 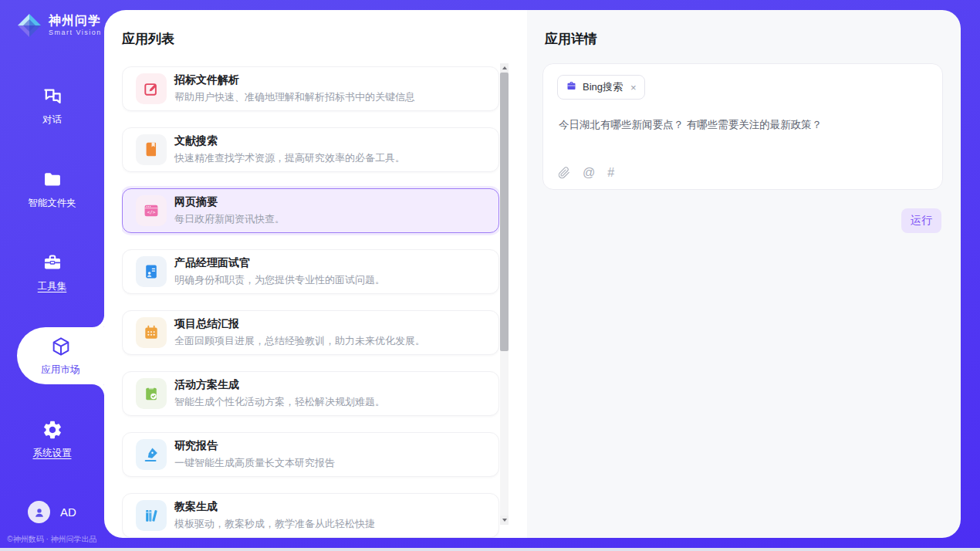 I want to click on folder-icon, so click(x=52, y=180).